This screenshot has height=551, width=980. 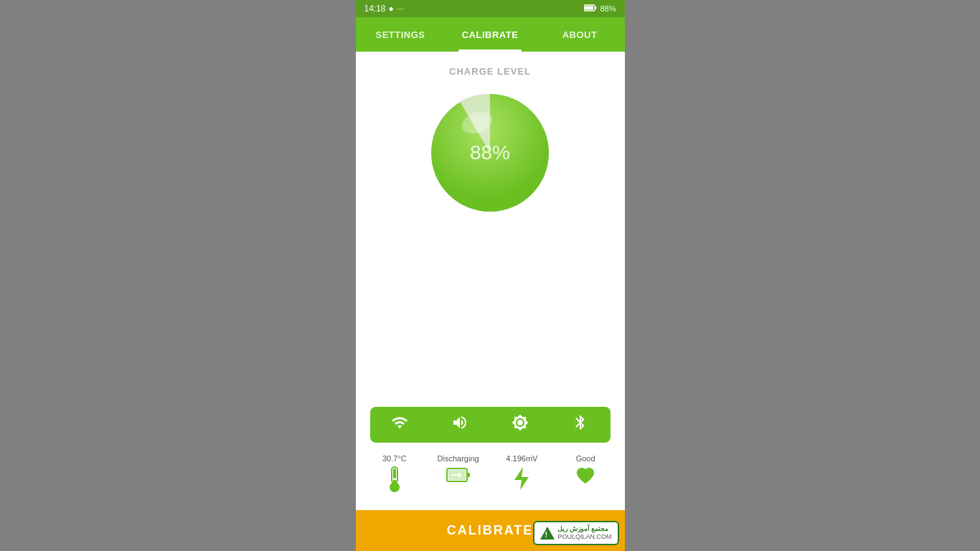 What do you see at coordinates (491, 9) in the screenshot?
I see `status-bar: 14:18 ● ··· 88%` at bounding box center [491, 9].